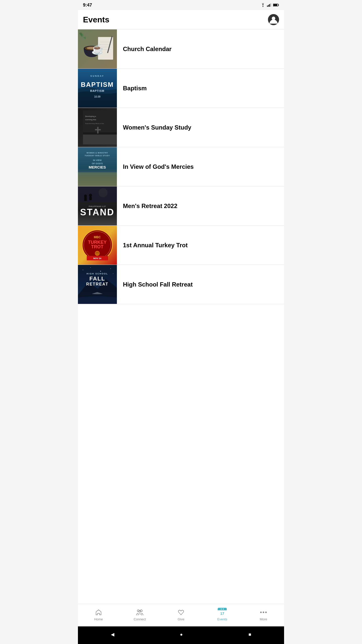 This screenshot has width=362, height=644. I want to click on nav-label-events: Events, so click(222, 619).